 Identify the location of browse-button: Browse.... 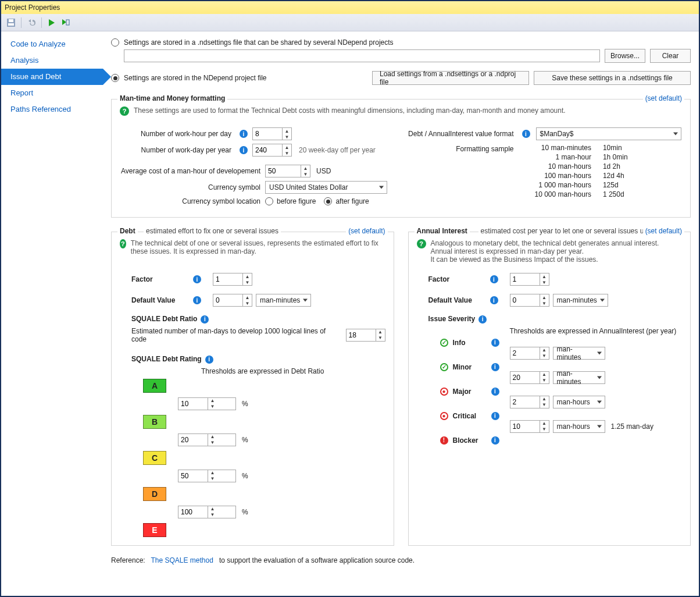
(625, 56).